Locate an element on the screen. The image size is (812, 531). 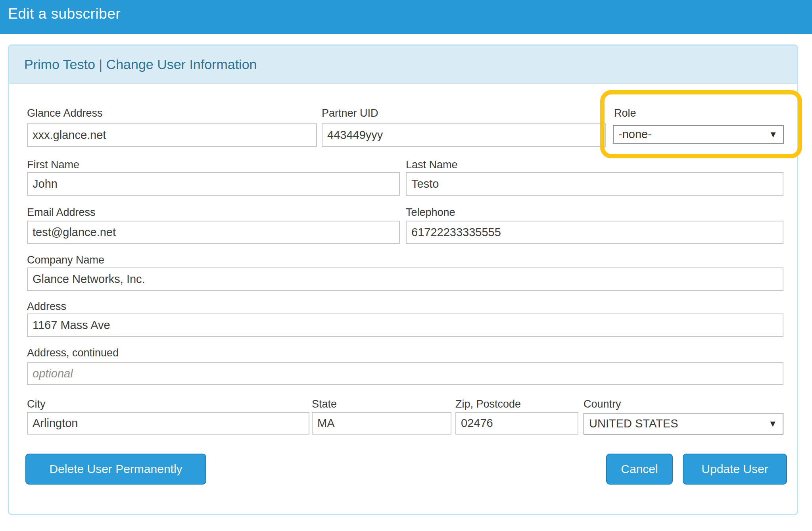
first-name-field: First Name is located at coordinates (213, 165).